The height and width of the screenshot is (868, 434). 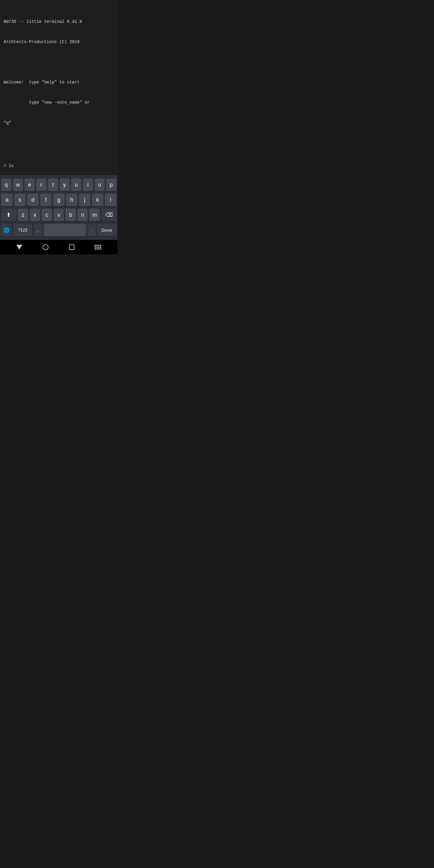 I want to click on keyboard-row-3: ⬆ z x c v b n m ⌫, so click(x=59, y=215).